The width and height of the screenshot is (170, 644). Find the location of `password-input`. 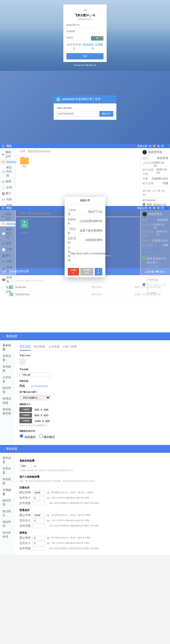

password-input is located at coordinates (85, 31).